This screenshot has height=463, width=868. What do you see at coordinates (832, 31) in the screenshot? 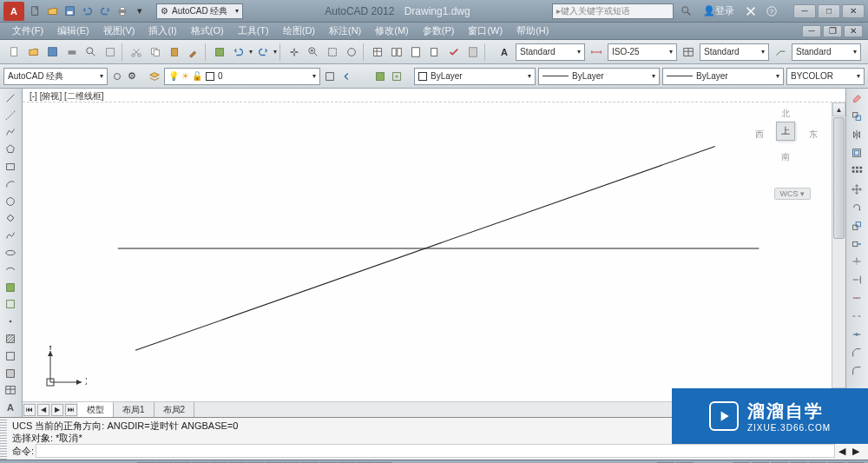
I see `doc-restore-button: ❐` at bounding box center [832, 31].